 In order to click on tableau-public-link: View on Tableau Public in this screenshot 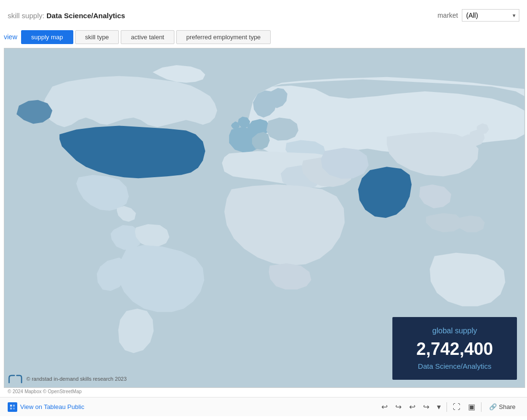, I will do `click(46, 407)`.